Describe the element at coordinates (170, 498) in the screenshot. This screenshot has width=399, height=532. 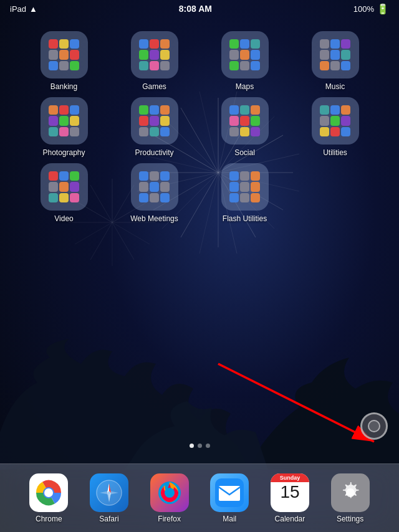
I see `dock-item-firefox: Firefox` at that location.